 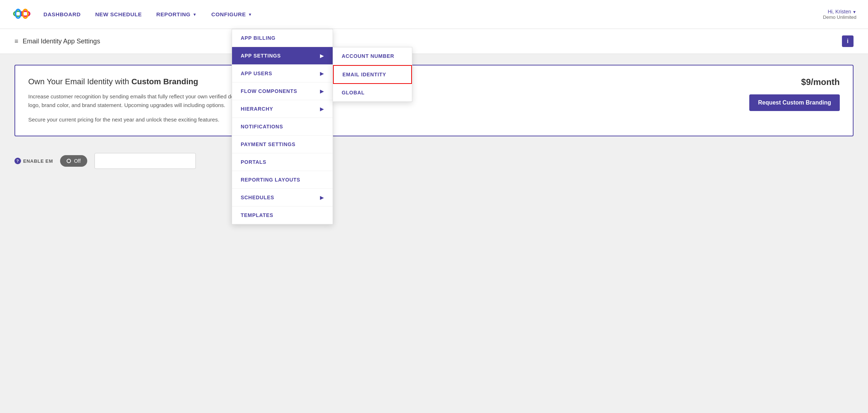 I want to click on app-logo, so click(x=28, y=14).